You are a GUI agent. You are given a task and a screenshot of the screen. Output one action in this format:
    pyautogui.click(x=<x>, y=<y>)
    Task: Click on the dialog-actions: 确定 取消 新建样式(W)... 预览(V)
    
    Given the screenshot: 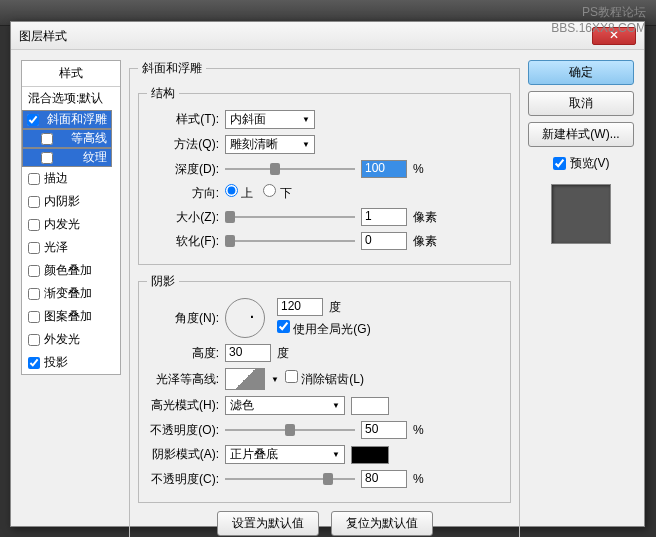 What is the action you would take?
    pyautogui.click(x=581, y=288)
    